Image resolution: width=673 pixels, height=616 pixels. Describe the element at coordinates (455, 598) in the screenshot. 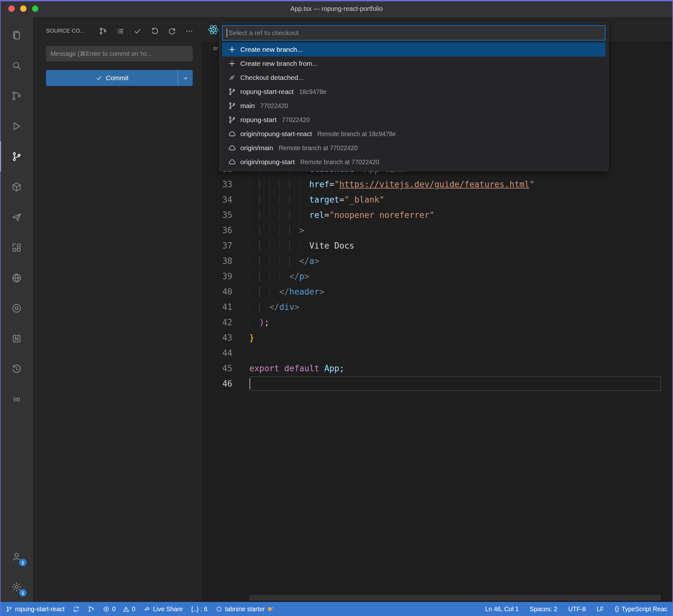

I see `horizontal-scrollbar` at that location.